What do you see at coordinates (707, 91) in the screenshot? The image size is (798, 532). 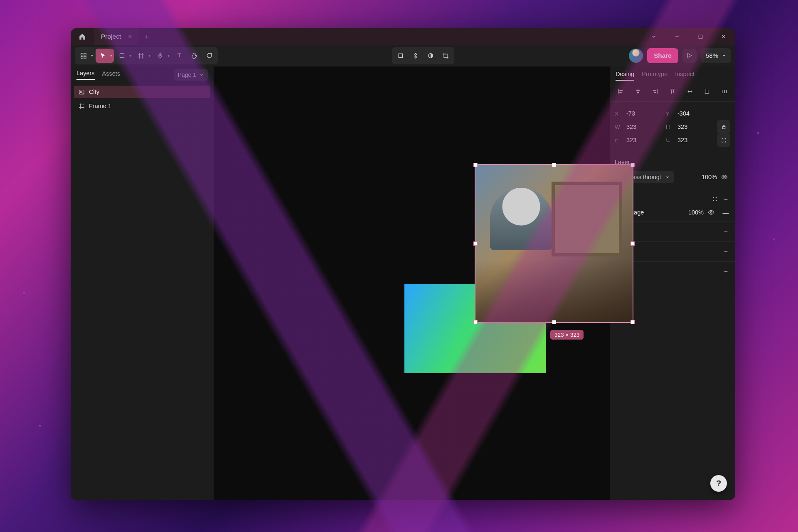 I see `align-bottom-button` at bounding box center [707, 91].